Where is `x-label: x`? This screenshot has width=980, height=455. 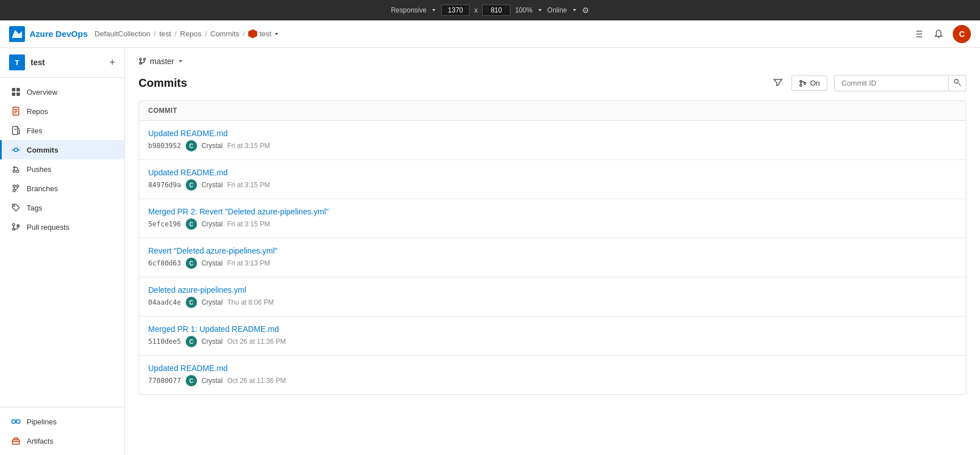 x-label: x is located at coordinates (476, 10).